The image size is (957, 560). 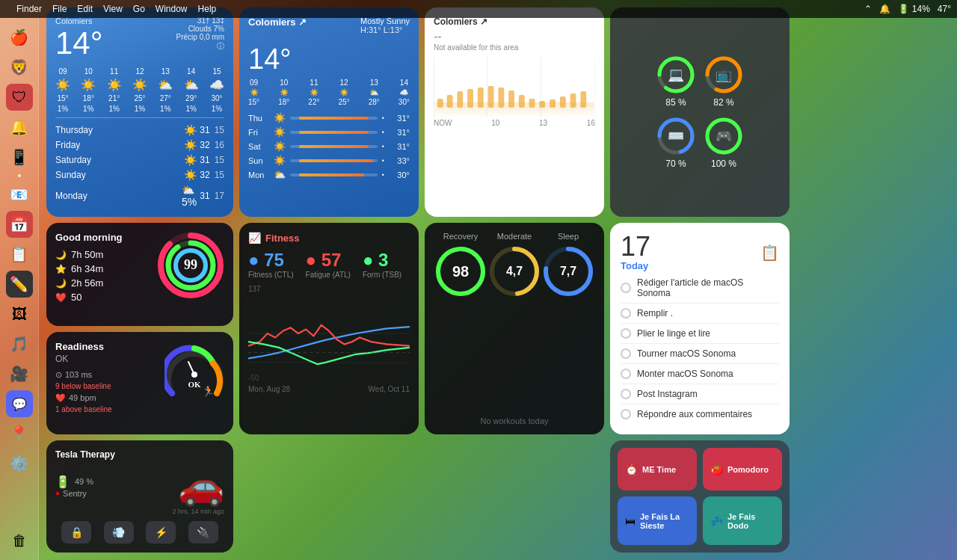 What do you see at coordinates (19, 434) in the screenshot?
I see `dock-maps: 📍` at bounding box center [19, 434].